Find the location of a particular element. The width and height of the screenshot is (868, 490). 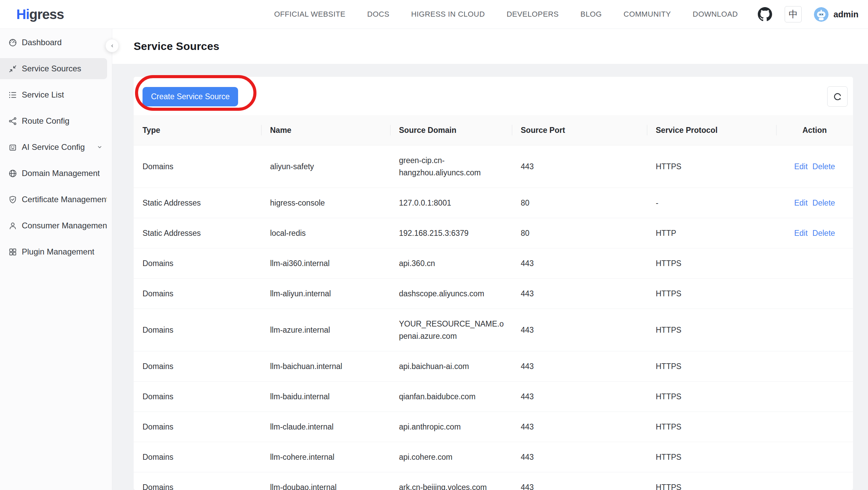

nav-higress-in-cloud: HIGRESS IN CLOUD is located at coordinates (448, 14).